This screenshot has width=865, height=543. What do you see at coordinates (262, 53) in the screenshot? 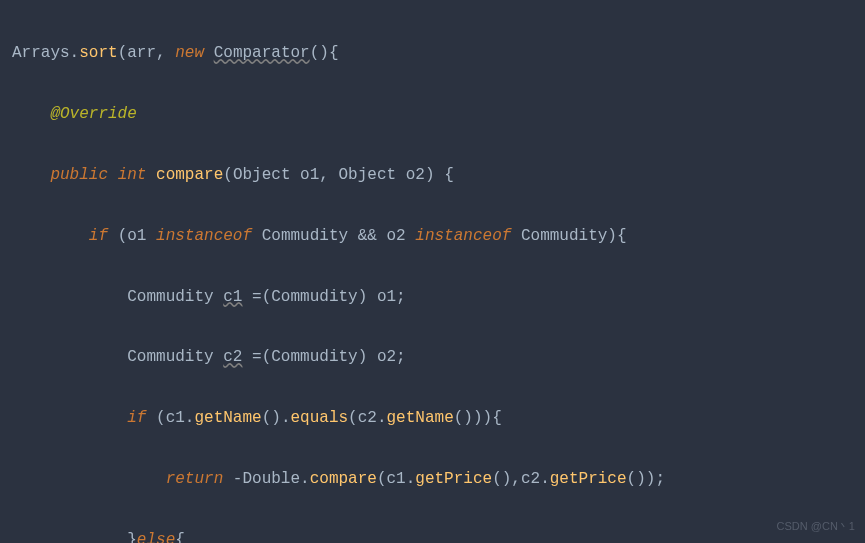
I see `class-comparator: Comparator` at bounding box center [262, 53].